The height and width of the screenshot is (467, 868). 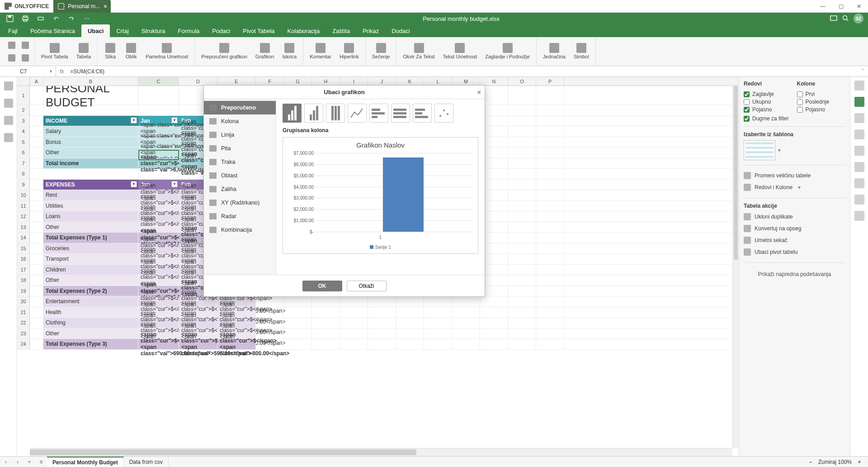 I want to click on chart-category-item: Linija, so click(x=240, y=135).